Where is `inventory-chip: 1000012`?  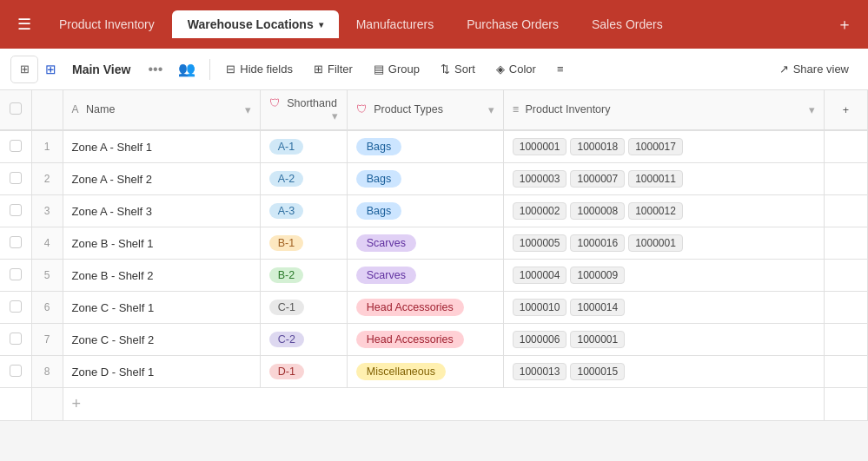
inventory-chip: 1000012 is located at coordinates (655, 211).